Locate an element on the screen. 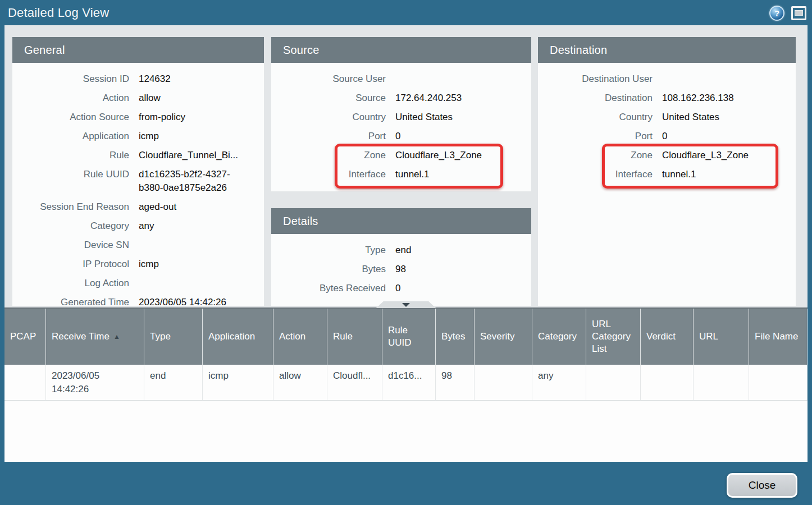 This screenshot has height=505, width=812. destination-panel-body: Destination UserDestination108.162.236.1… is located at coordinates (667, 123).